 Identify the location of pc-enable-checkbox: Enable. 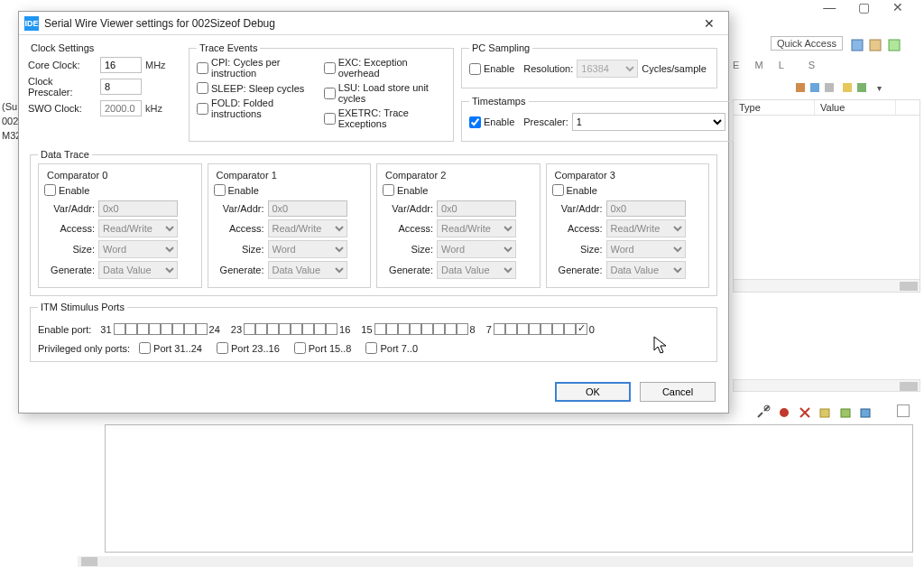
(492, 69).